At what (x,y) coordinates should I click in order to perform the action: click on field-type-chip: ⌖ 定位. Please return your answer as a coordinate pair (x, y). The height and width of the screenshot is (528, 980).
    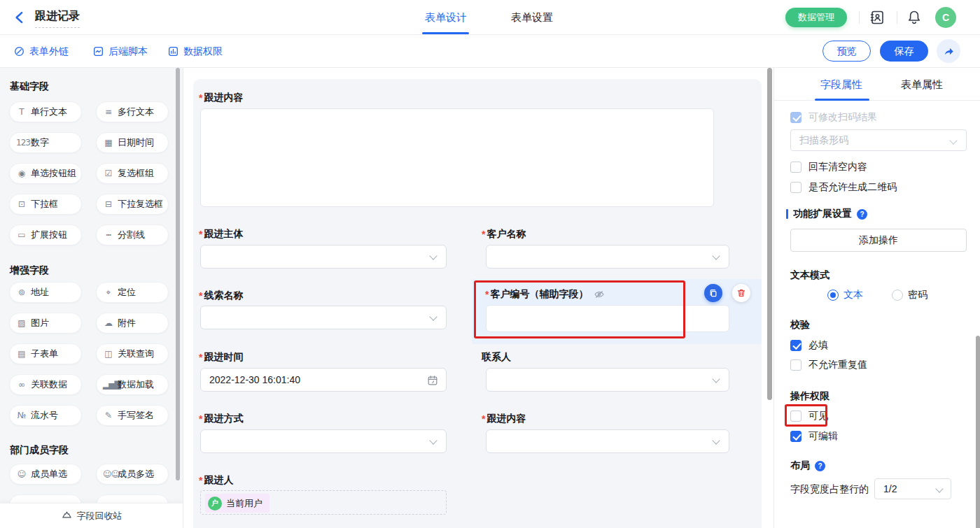
    Looking at the image, I should click on (132, 292).